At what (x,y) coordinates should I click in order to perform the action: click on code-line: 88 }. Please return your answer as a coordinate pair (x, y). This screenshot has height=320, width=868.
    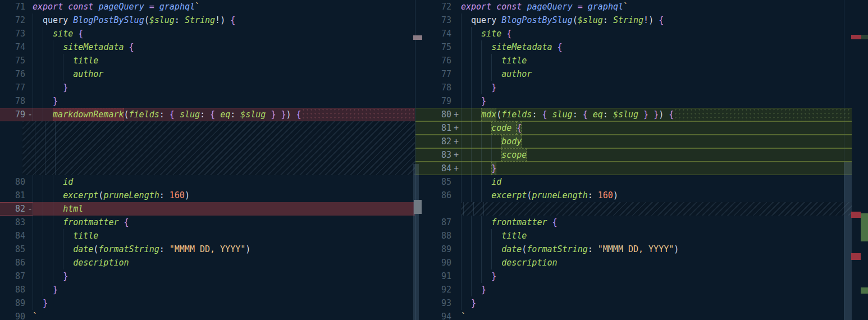
    Looking at the image, I should click on (208, 290).